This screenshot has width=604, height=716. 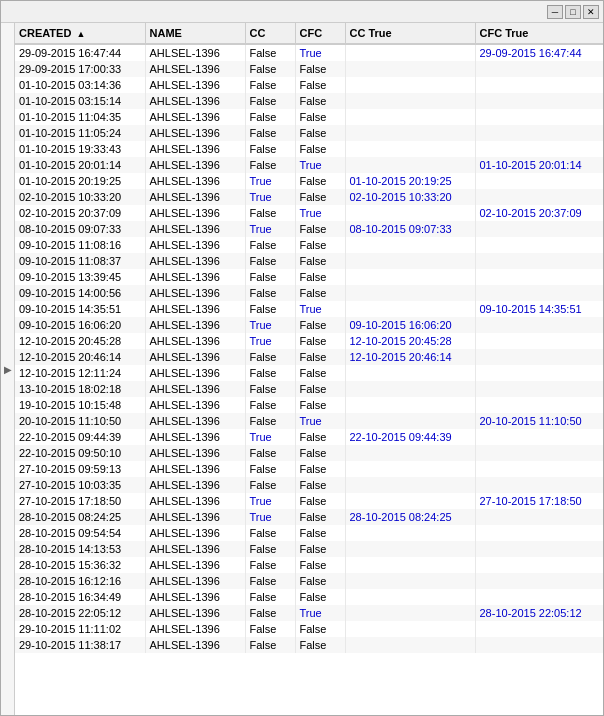 What do you see at coordinates (309, 421) in the screenshot?
I see `table-row: 20-10-2015 11:10:50AHLSEL-1396FalseTrue2…` at bounding box center [309, 421].